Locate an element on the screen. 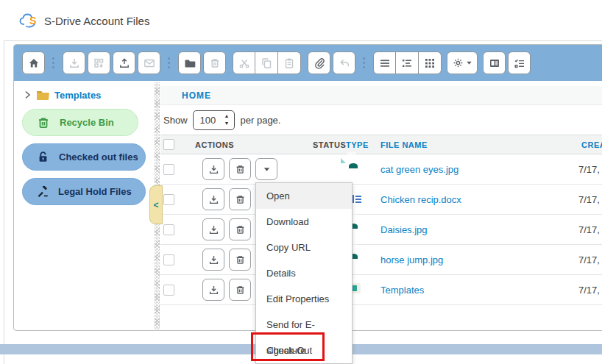 Image resolution: width=602 pixels, height=364 pixels. per-page-label: per page. is located at coordinates (261, 121).